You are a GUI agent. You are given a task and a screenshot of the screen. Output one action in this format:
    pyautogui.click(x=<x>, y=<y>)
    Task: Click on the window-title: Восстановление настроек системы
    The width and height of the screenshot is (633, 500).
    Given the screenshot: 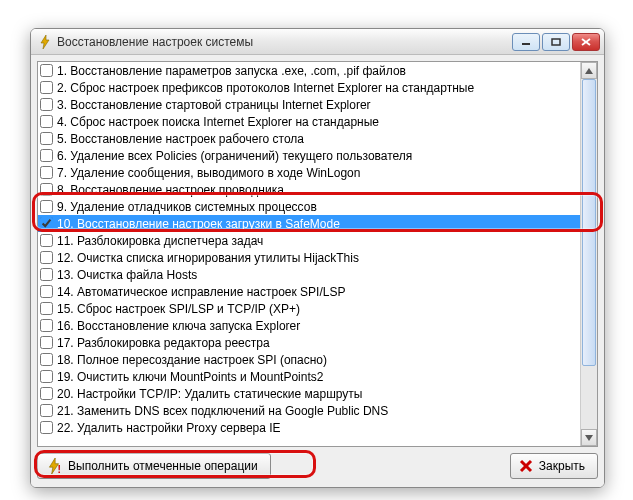 What is the action you would take?
    pyautogui.click(x=284, y=42)
    